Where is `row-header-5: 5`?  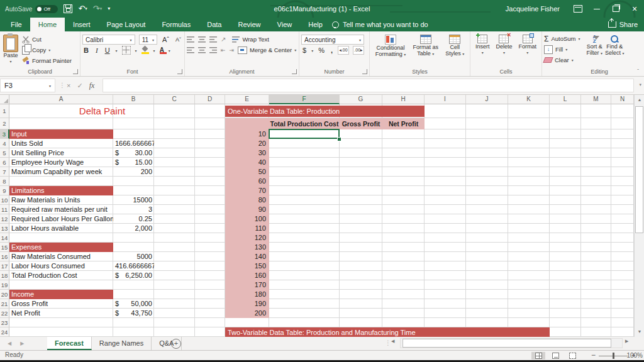
row-header-5: 5 is located at coordinates (5, 153).